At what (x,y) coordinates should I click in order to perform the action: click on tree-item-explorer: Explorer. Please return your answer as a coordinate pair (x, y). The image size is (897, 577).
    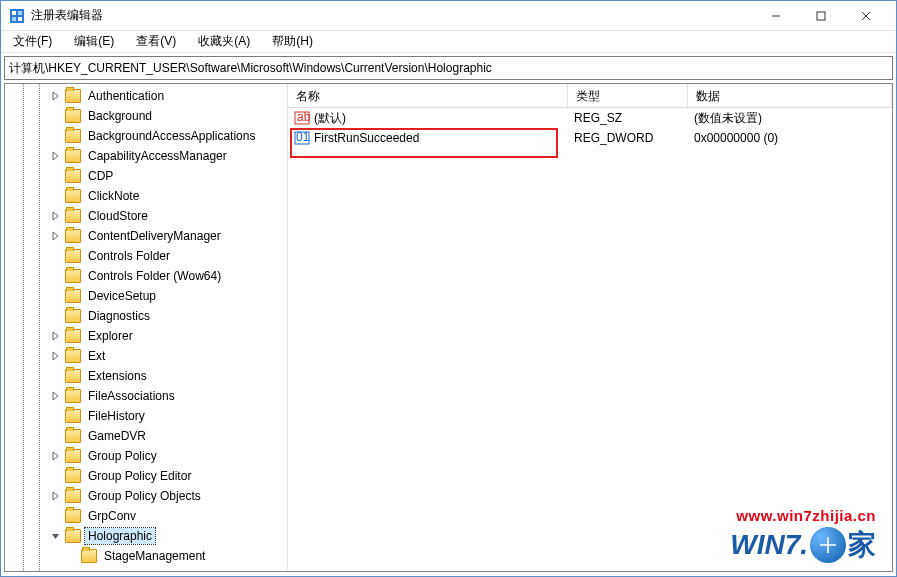
    Looking at the image, I should click on (146, 336).